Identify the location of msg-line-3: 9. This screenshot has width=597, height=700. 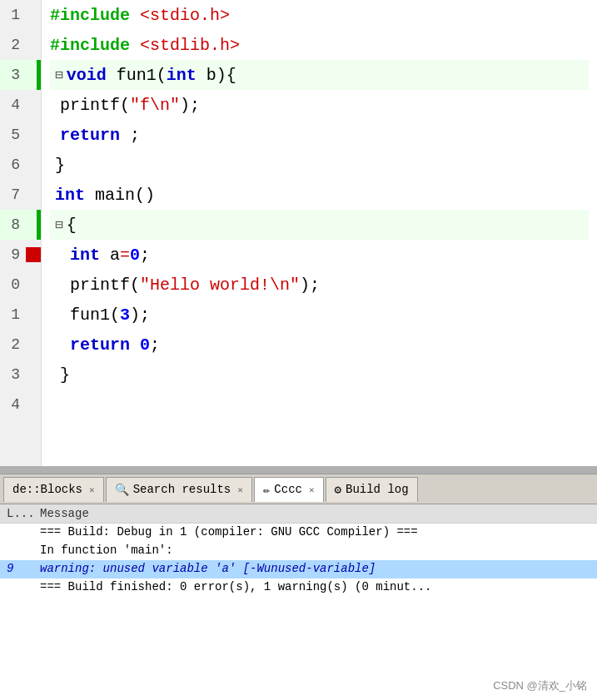
(23, 568).